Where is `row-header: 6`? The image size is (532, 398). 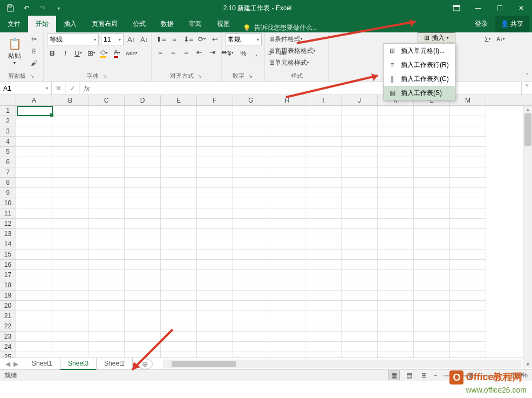
row-header: 6 is located at coordinates (8, 162).